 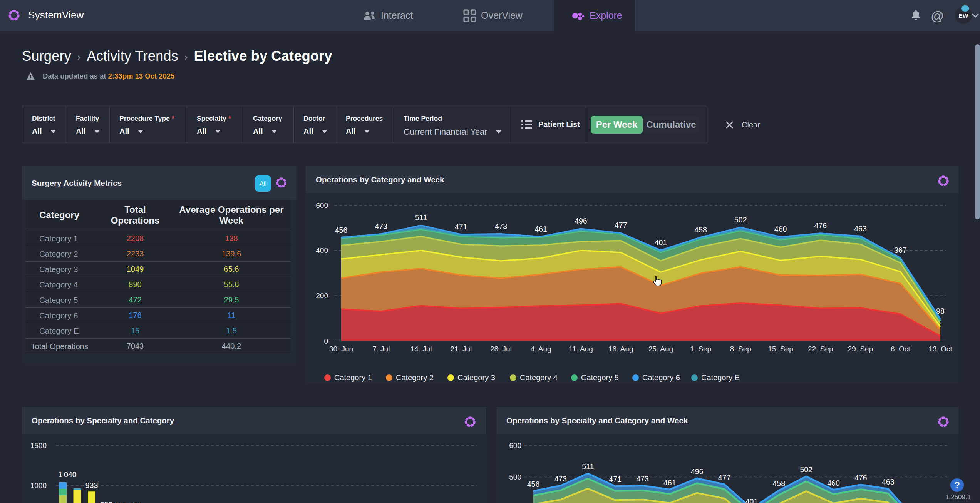 What do you see at coordinates (106, 502) in the screenshot?
I see `svg-text: 650` at bounding box center [106, 502].